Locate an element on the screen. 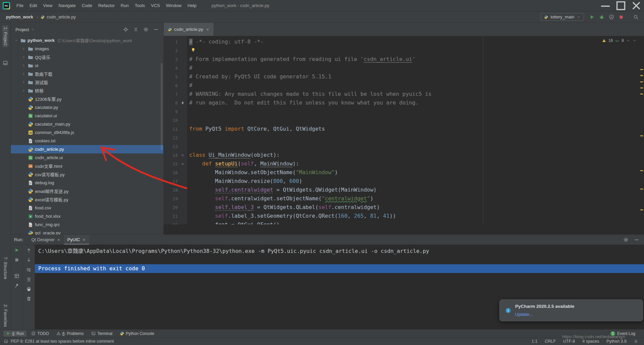 The width and height of the screenshot is (644, 345). code-line: def setupUi(self, MainWindow): is located at coordinates (417, 164).